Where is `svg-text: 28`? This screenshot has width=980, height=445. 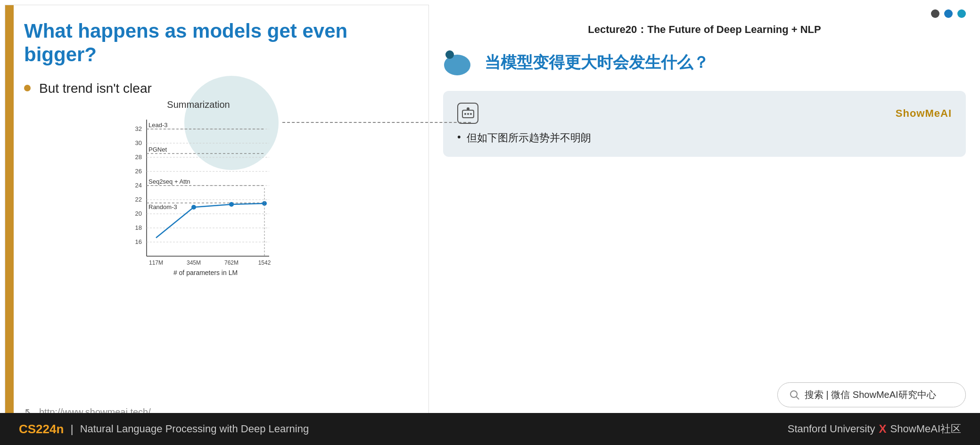
svg-text: 28 is located at coordinates (139, 157).